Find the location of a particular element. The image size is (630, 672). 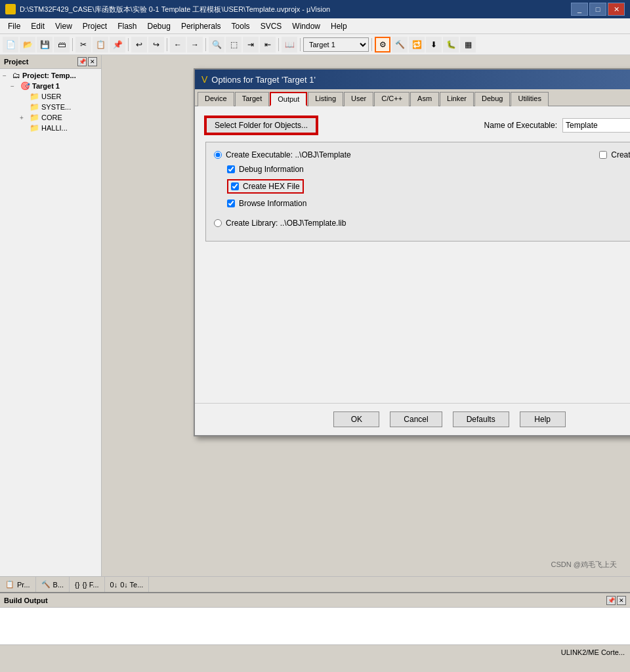

toolbar-paste: 📌 is located at coordinates (117, 45).